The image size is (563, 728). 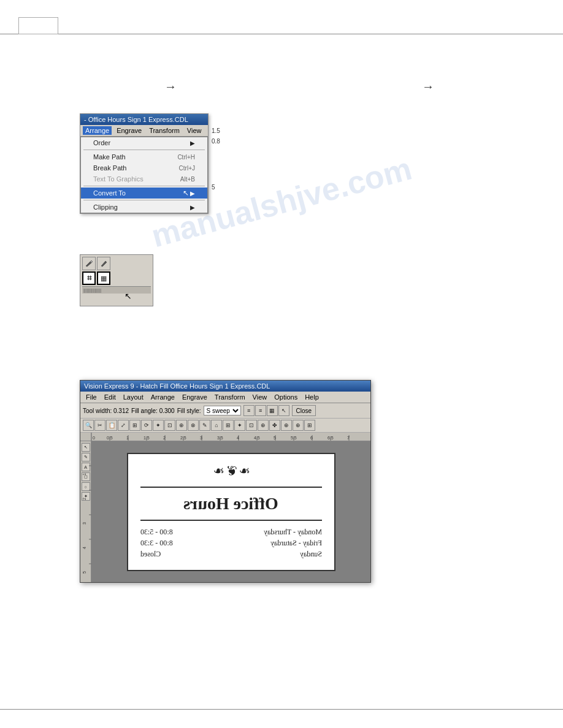 What do you see at coordinates (88, 425) in the screenshot?
I see `app-tool-1: 🔍` at bounding box center [88, 425].